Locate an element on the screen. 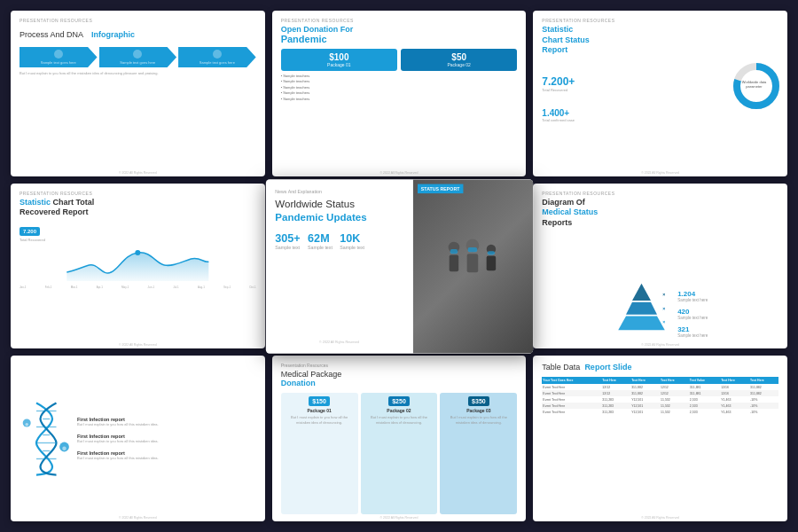  table-row: Event Text Here311,283Y12,50111,5022,503… is located at coordinates (660, 411).